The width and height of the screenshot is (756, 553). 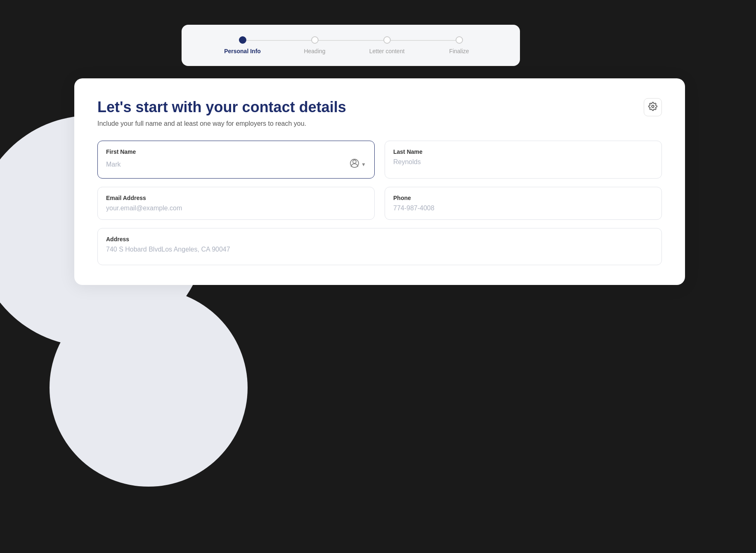 What do you see at coordinates (113, 165) in the screenshot?
I see `first-name-value: Mark` at bounding box center [113, 165].